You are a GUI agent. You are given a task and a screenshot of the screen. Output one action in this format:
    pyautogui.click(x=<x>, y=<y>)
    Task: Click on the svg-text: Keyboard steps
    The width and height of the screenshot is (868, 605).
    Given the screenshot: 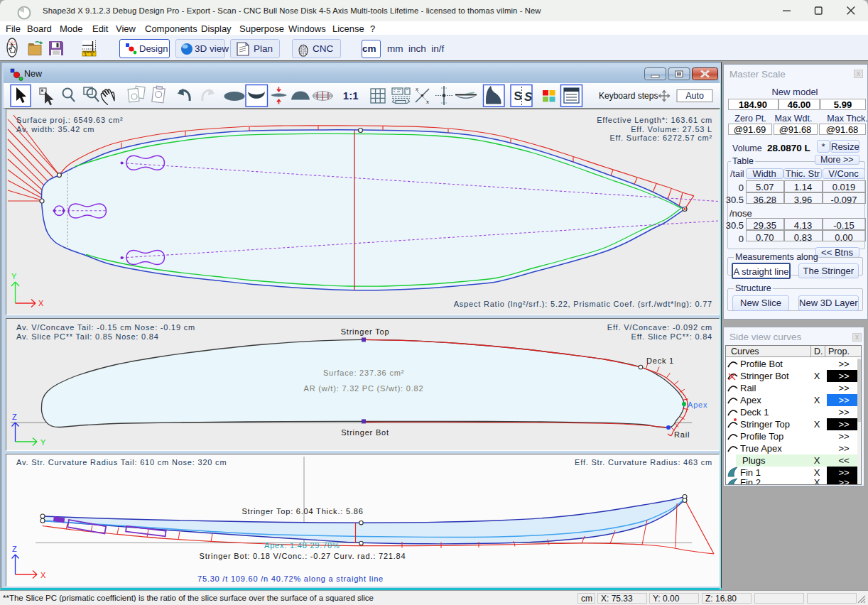 What is the action you would take?
    pyautogui.click(x=628, y=96)
    